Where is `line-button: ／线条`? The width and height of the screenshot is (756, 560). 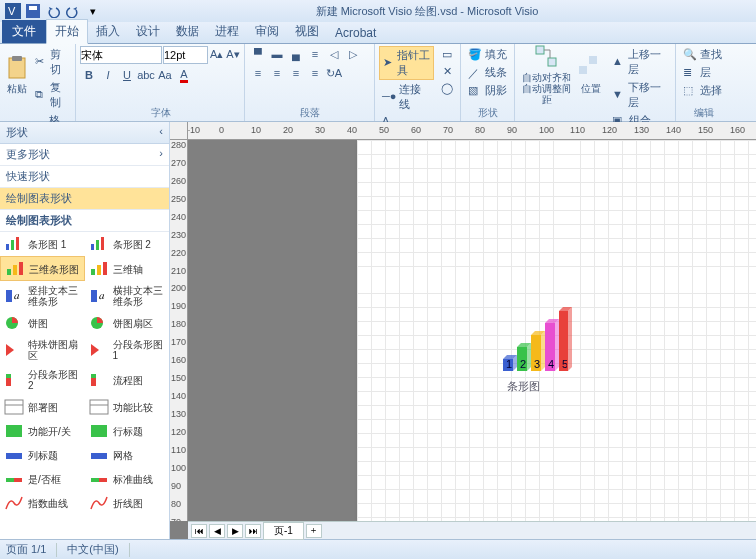 line-button: ／线条 is located at coordinates (487, 72).